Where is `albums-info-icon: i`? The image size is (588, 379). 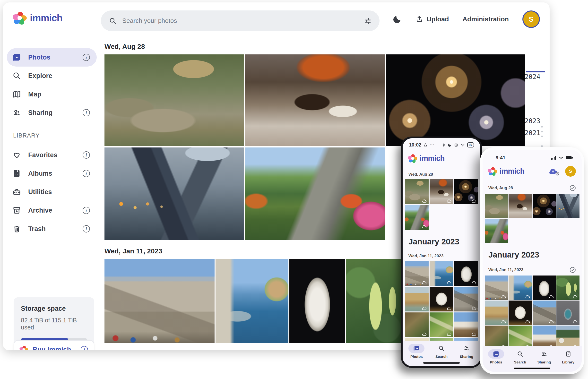 albums-info-icon: i is located at coordinates (86, 174).